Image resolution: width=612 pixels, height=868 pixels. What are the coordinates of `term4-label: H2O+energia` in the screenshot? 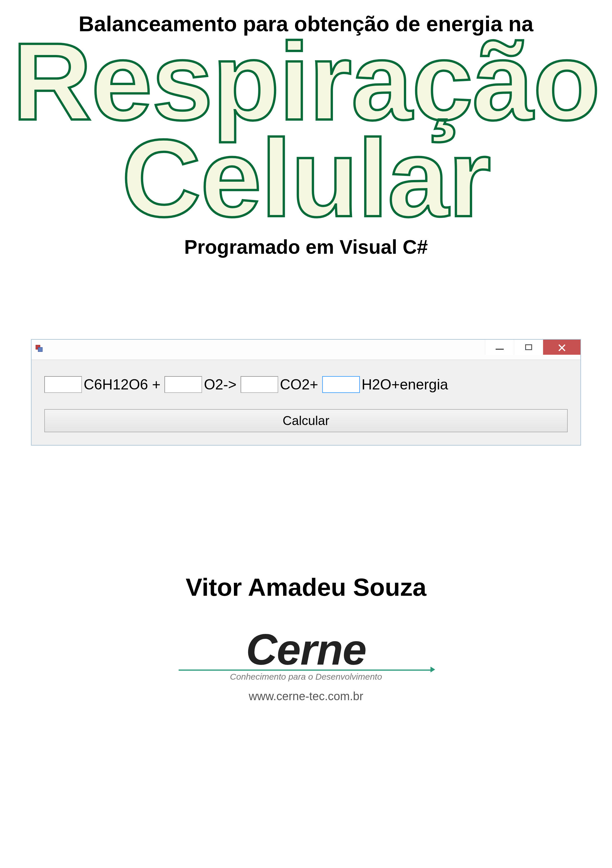 It's located at (405, 384).